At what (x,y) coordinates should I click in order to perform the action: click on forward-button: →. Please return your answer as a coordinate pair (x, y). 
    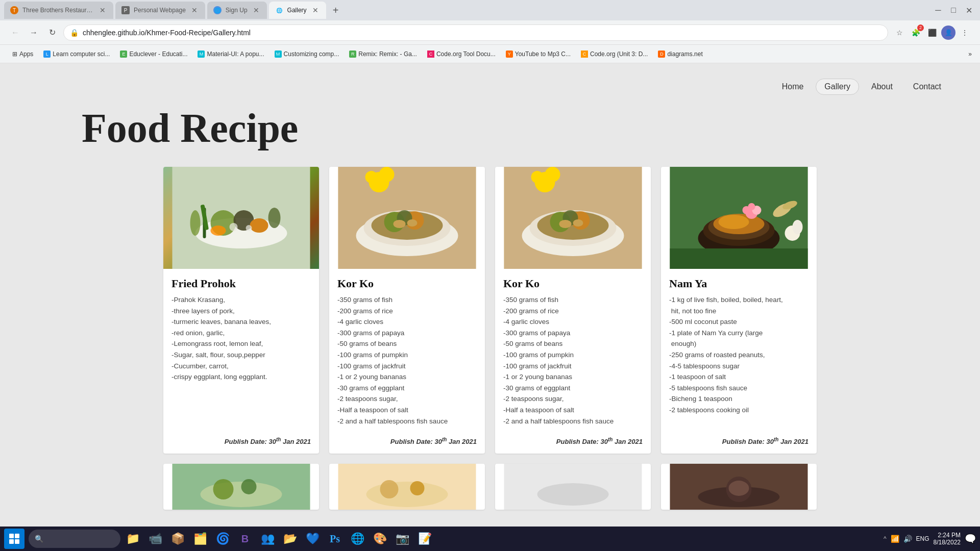
    Looking at the image, I should click on (34, 33).